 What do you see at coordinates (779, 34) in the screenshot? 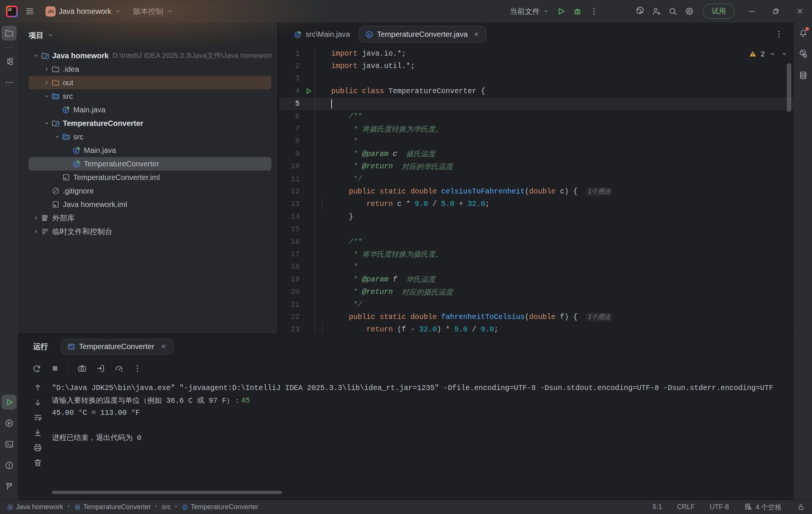
I see `tab-options-icon` at bounding box center [779, 34].